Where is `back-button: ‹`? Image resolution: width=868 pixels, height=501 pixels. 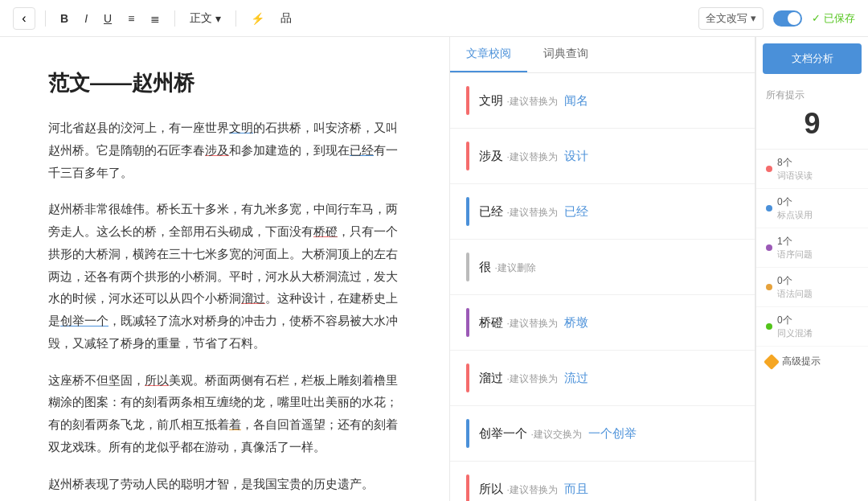
back-button: ‹ is located at coordinates (24, 18).